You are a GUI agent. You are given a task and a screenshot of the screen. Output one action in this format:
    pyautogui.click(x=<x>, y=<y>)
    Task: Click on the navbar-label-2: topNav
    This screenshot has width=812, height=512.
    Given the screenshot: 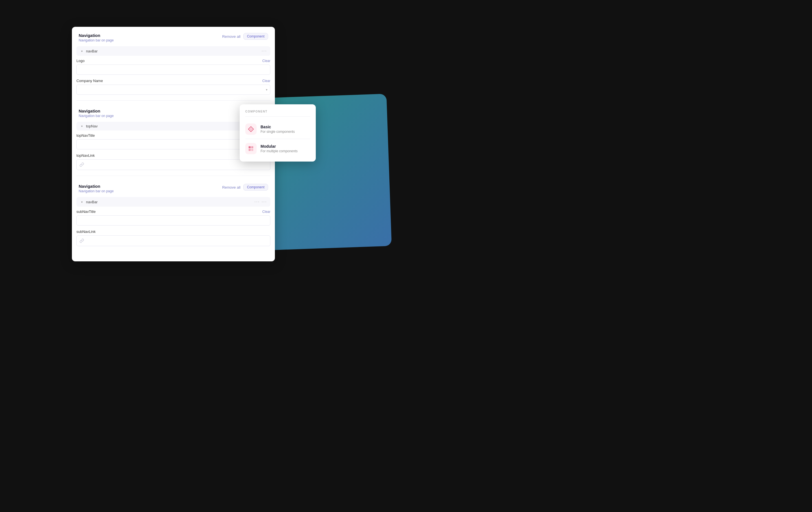 What is the action you would take?
    pyautogui.click(x=92, y=126)
    